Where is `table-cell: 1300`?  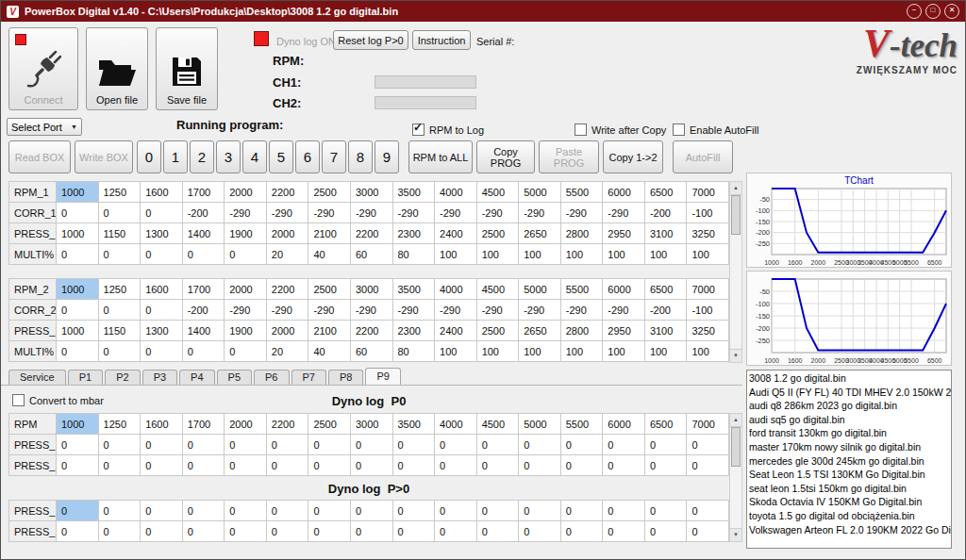 table-cell: 1300 is located at coordinates (162, 234).